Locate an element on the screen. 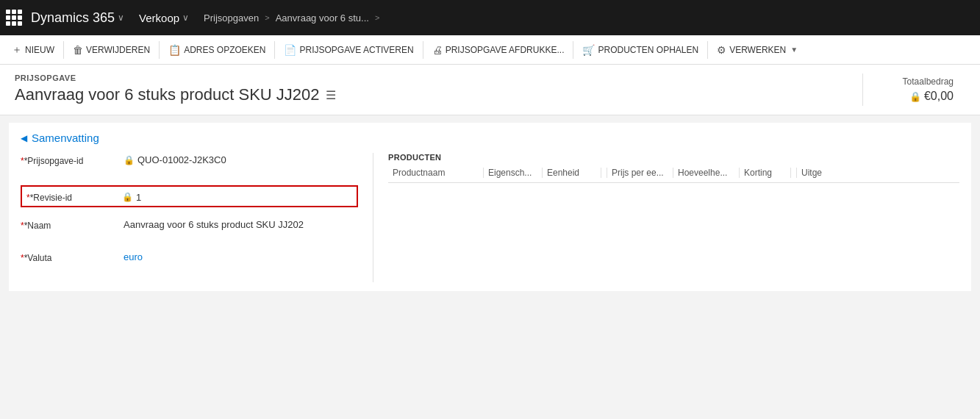  record-info: PRIJSOPGAVE Aanvraag voor 6 stuks produc… is located at coordinates (175, 89).